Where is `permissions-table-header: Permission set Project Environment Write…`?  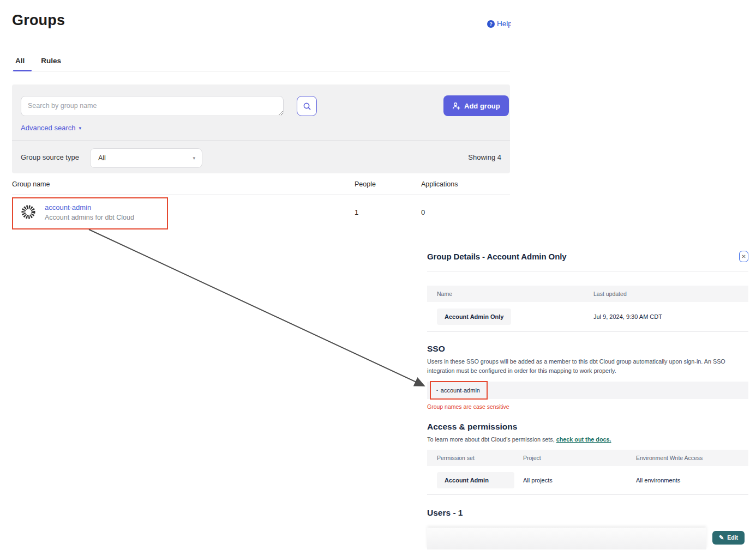
permissions-table-header: Permission set Project Environment Write… is located at coordinates (588, 458).